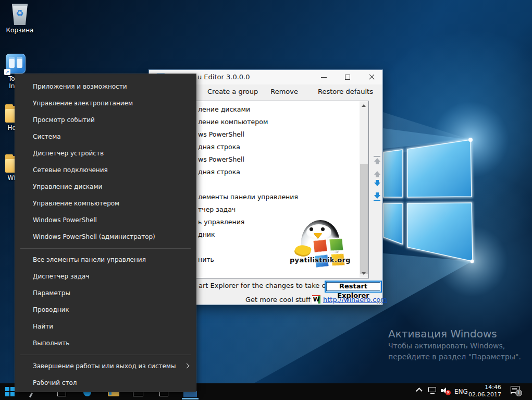 This screenshot has height=400, width=532. I want to click on minimize-icon, so click(324, 77).